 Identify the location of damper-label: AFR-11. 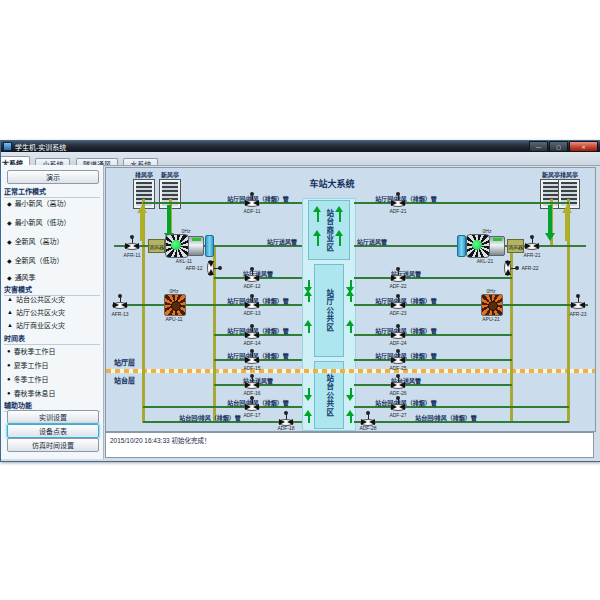
(132, 255).